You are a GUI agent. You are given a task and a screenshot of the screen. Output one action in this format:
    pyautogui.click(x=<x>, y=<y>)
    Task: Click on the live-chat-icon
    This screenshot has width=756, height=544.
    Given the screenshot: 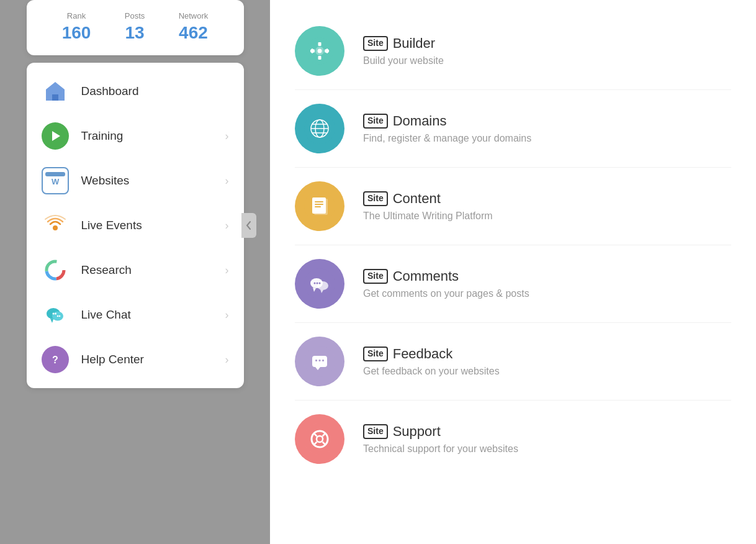 What is the action you would take?
    pyautogui.click(x=55, y=315)
    